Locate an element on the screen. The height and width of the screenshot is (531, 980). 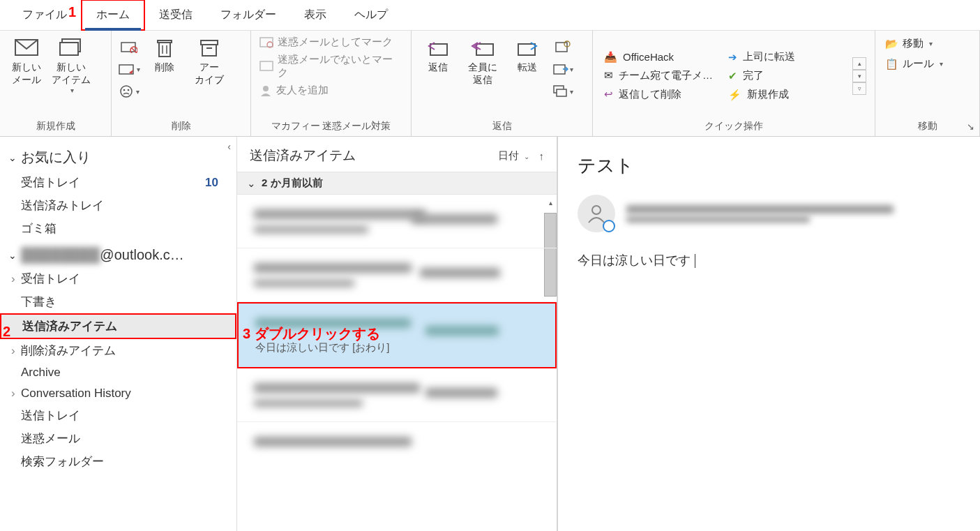
quick-scroll-up: ▴ is located at coordinates (859, 63).